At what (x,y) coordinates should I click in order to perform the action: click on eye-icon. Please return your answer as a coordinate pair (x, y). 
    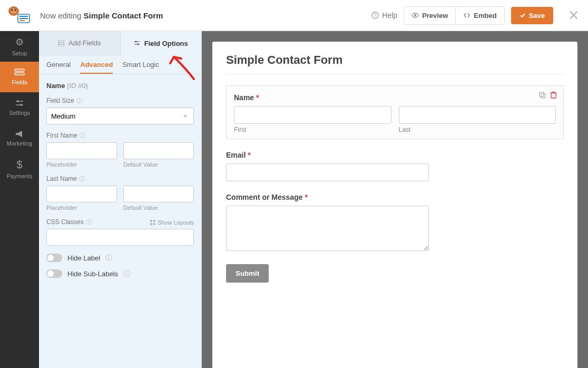
    Looking at the image, I should click on (415, 15).